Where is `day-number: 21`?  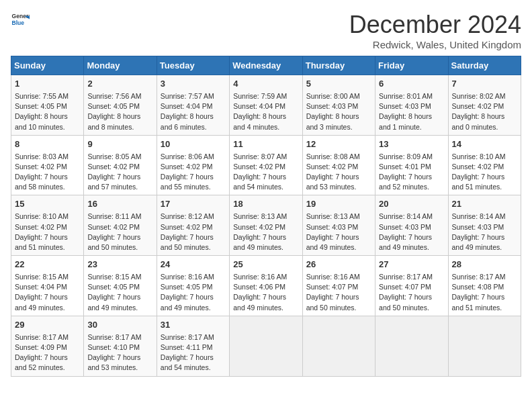 day-number: 21 is located at coordinates (485, 204).